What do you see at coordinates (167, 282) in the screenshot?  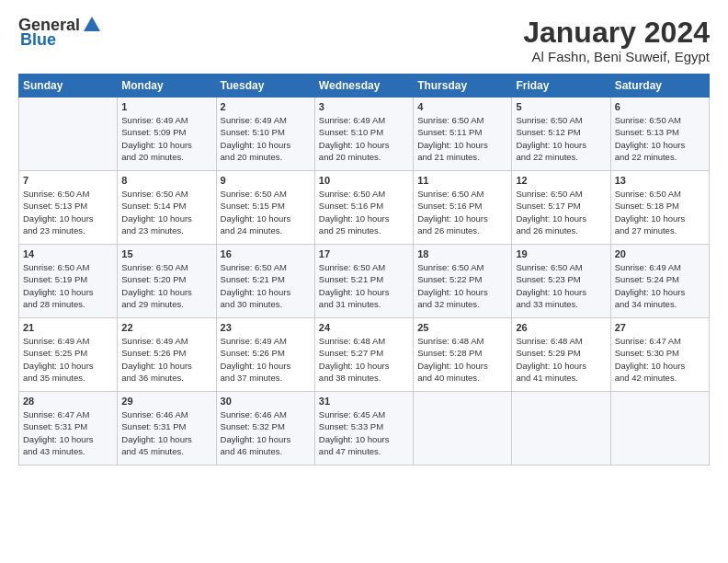 I see `table-row: 15 Sunrise: 6:50 AMSunset: 5:20 PMDaylig…` at bounding box center [167, 282].